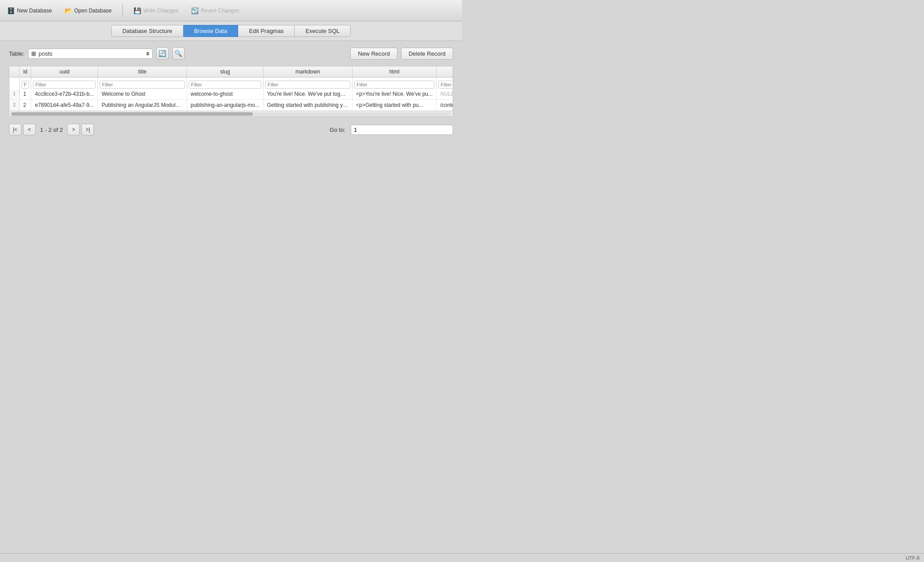 This screenshot has height=562, width=924. Describe the element at coordinates (323, 31) in the screenshot. I see `tab-execute-sql: Execute SQL` at that location.